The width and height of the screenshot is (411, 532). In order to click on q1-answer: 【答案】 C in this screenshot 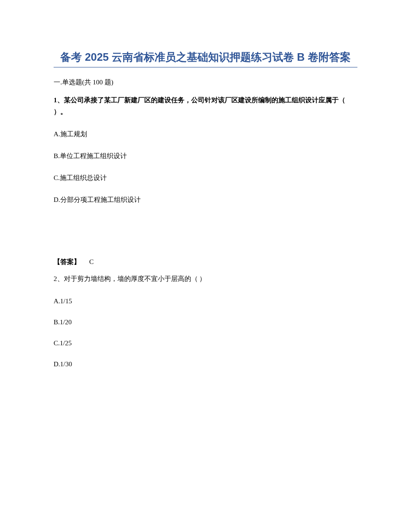, I will do `click(206, 262)`.